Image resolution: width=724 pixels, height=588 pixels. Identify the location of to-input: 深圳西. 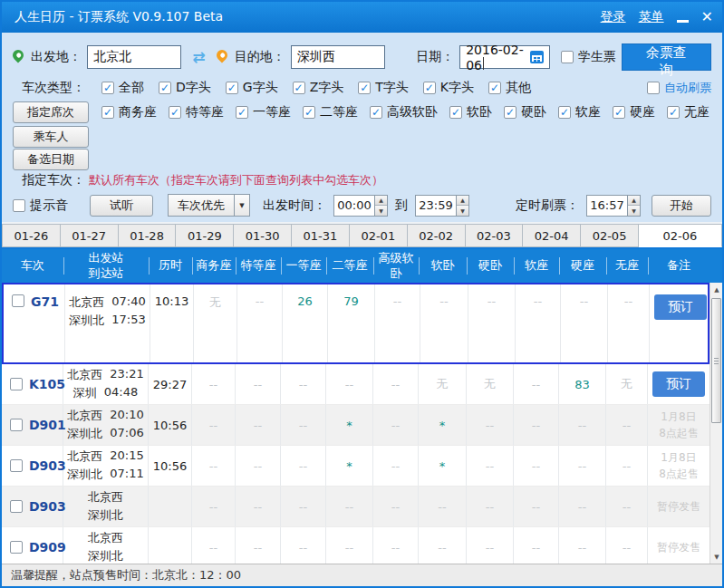
(338, 57).